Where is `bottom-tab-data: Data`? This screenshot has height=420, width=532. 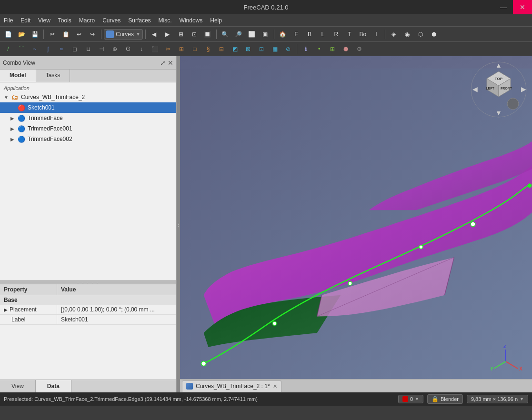
bottom-tab-data: Data is located at coordinates (53, 386).